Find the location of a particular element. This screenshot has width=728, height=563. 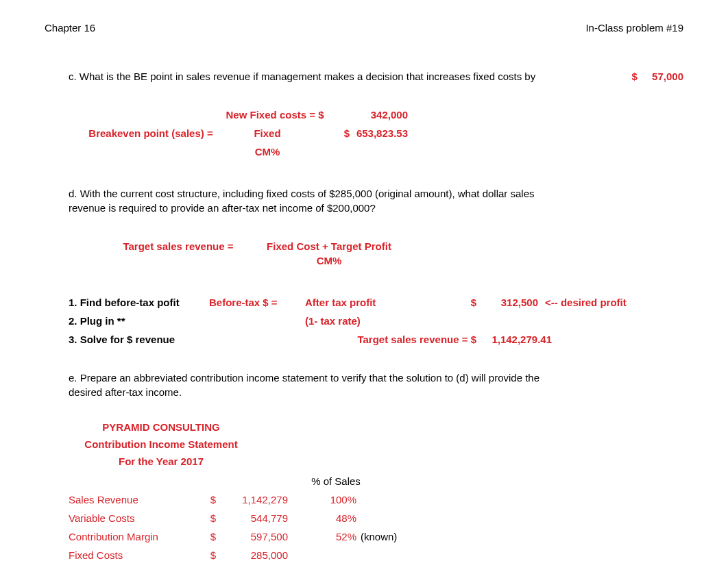

sales-dollar: $ is located at coordinates (207, 500).